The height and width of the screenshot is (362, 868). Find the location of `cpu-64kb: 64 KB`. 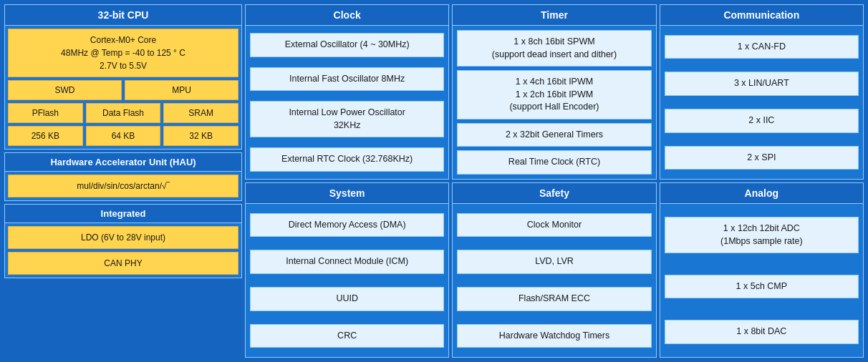

cpu-64kb: 64 KB is located at coordinates (123, 136).